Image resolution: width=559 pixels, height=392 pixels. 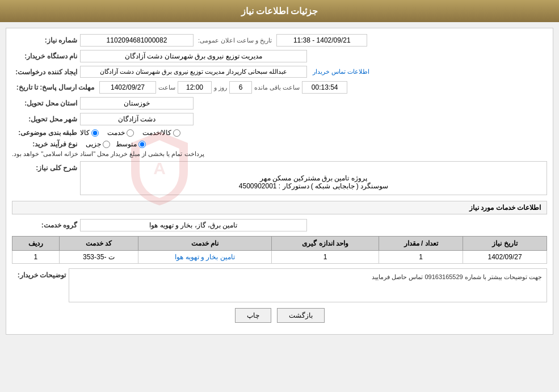 What do you see at coordinates (99, 258) in the screenshot?
I see `cell-service-code: ت -35-353` at bounding box center [99, 258].